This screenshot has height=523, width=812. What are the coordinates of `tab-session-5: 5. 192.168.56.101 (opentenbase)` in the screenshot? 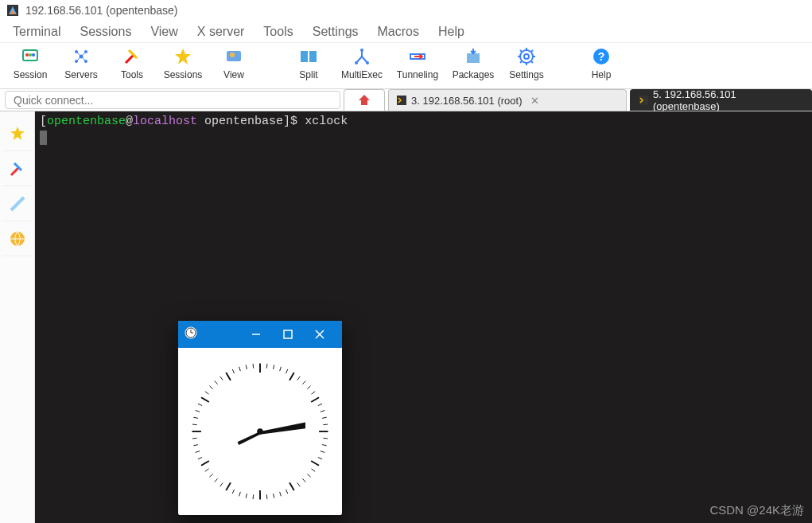 It's located at (721, 100).